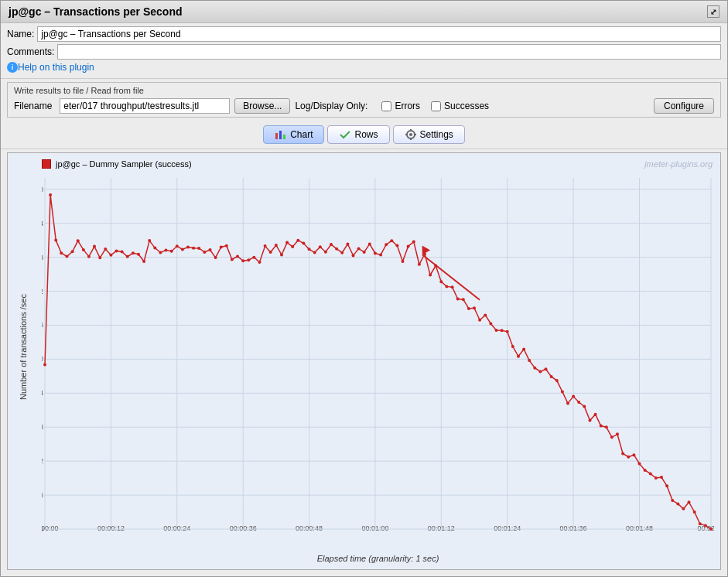  I want to click on file-section: Write results to file / Read from file F…, so click(364, 100).